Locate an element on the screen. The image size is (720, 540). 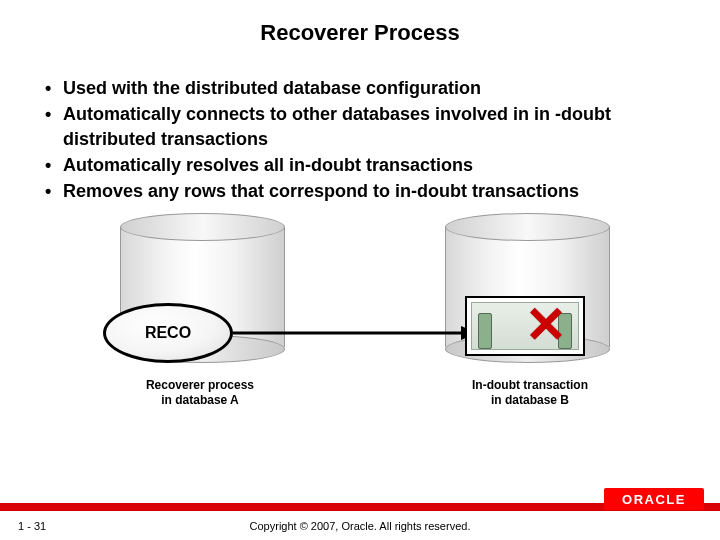
caption-line: in database A is located at coordinates (200, 400).